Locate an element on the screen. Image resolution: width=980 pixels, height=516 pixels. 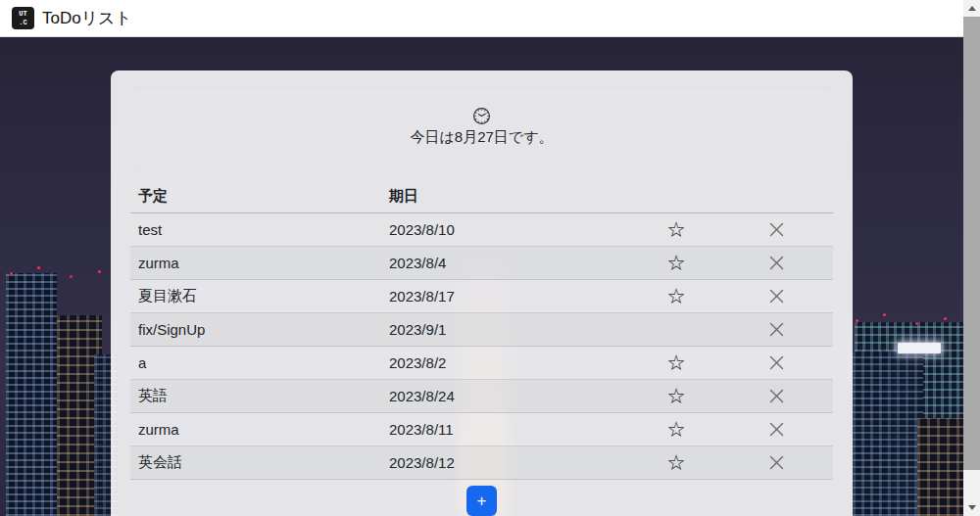
table-row: fix/SignUp2023/9/1 is located at coordinates (482, 330).